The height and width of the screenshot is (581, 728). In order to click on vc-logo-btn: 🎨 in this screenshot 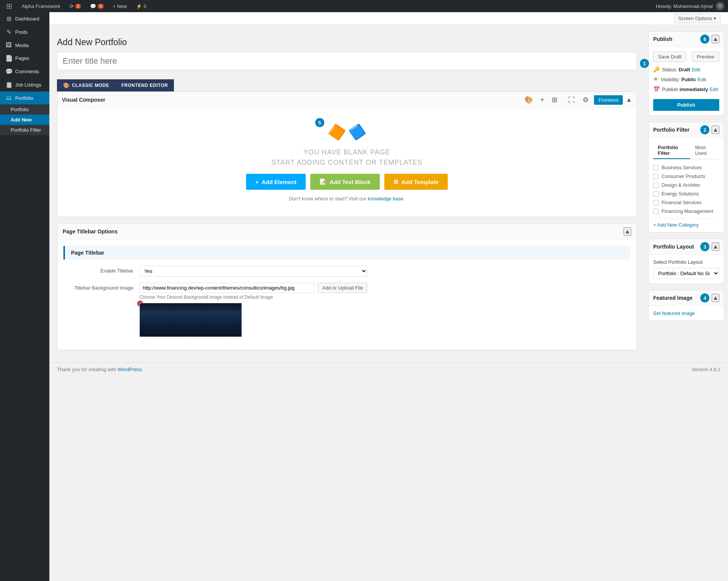, I will do `click(529, 100)`.